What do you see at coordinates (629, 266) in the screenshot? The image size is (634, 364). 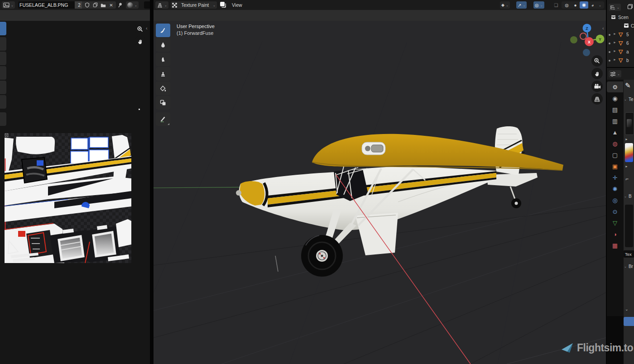 I see `panel-header-brush-settings: ⌄Br` at bounding box center [629, 266].